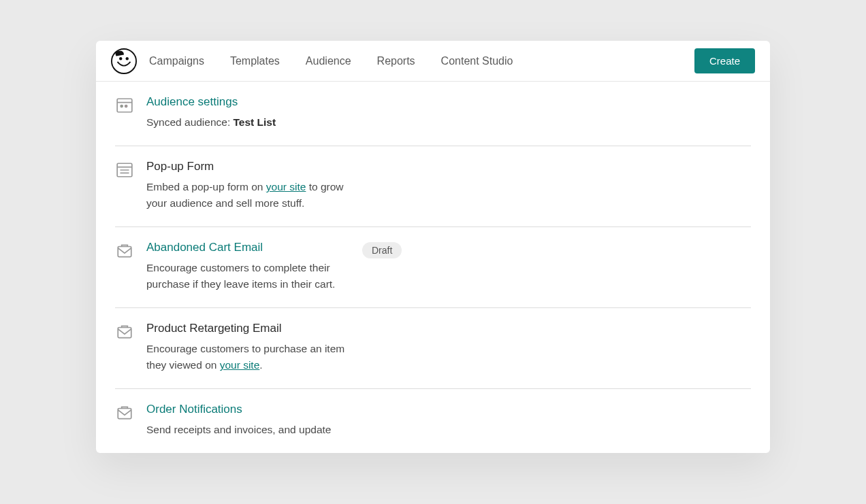 Image resolution: width=866 pixels, height=504 pixels. I want to click on brand-logo, so click(124, 61).